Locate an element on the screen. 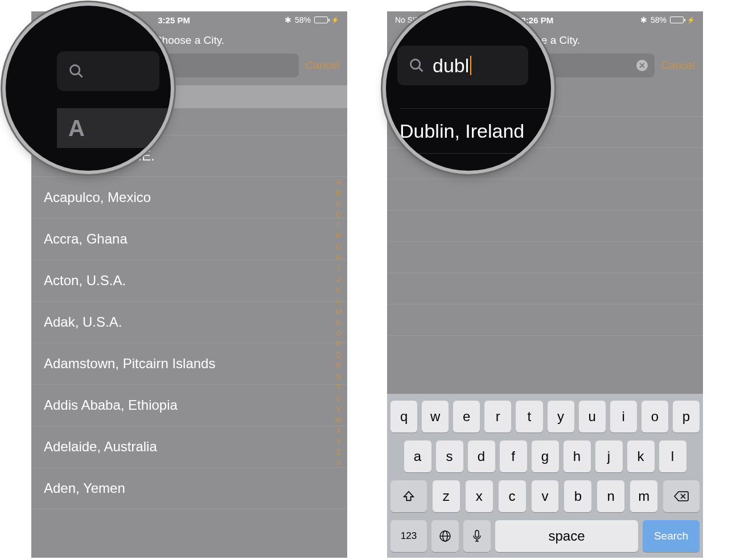  city-row: Adelaide, Australia is located at coordinates (189, 447).